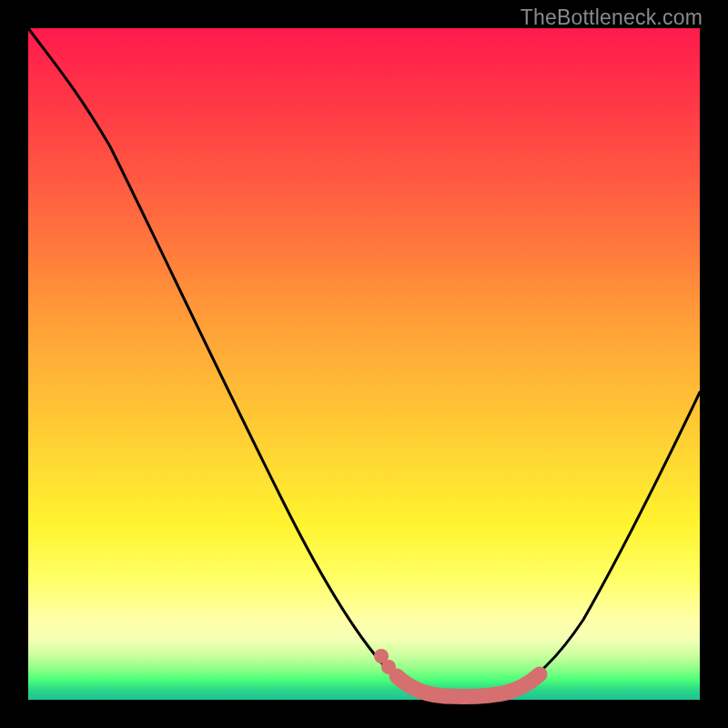  What do you see at coordinates (612, 18) in the screenshot?
I see `watermark-text: TheBottleneck.com` at bounding box center [612, 18].